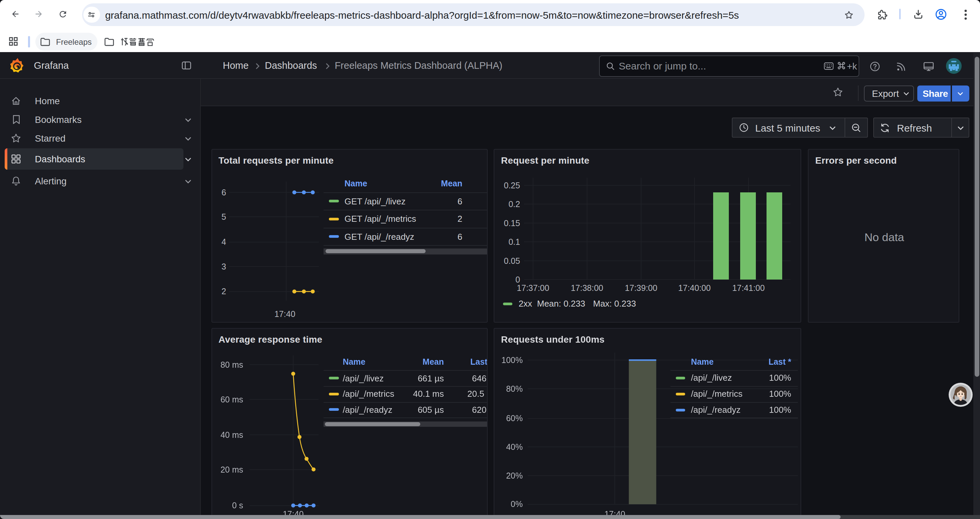 This screenshot has width=980, height=519. I want to click on svg-text: 0.05, so click(512, 261).